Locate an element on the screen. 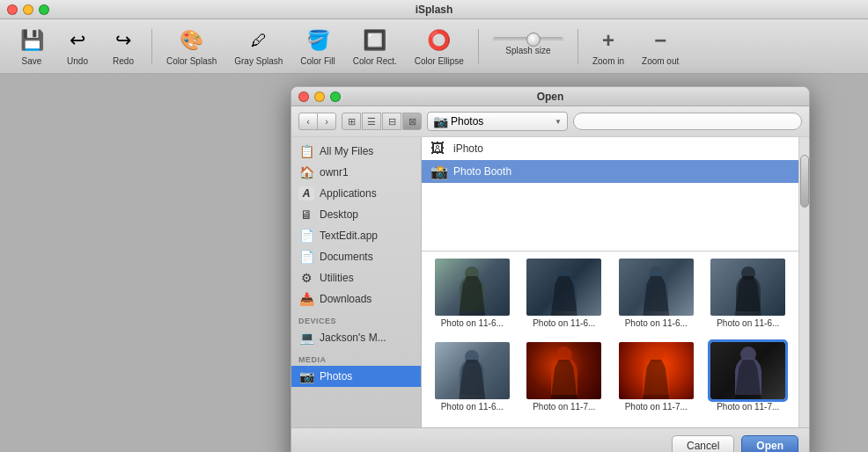  nav-forward-button: › is located at coordinates (327, 121).